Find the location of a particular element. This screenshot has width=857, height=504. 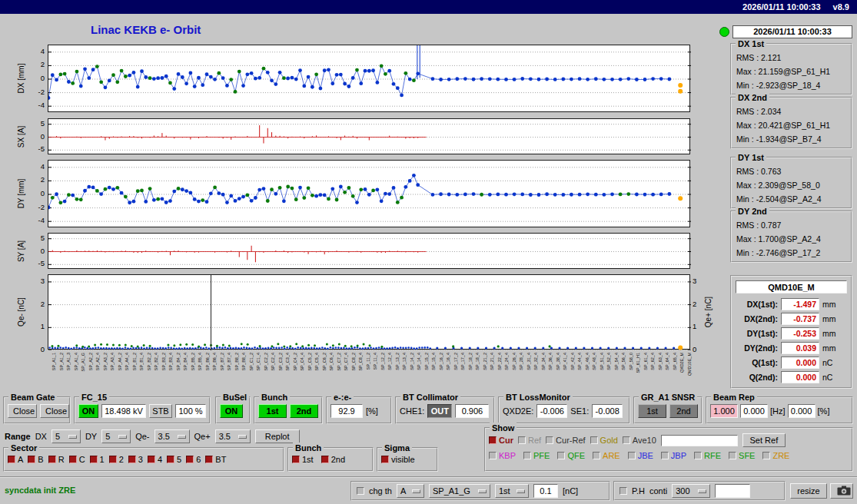

gr-a1-2nd-button: 2nd is located at coordinates (684, 411).